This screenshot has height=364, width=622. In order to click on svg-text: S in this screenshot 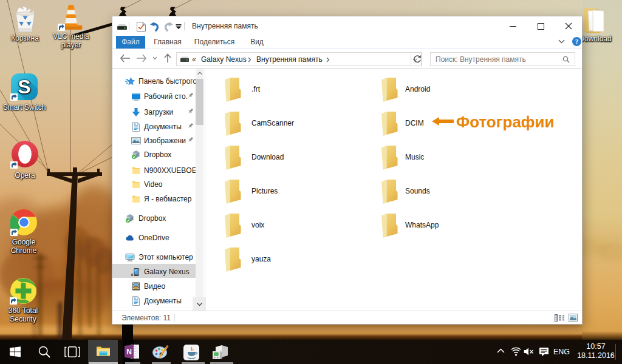, I will do `click(24, 87)`.